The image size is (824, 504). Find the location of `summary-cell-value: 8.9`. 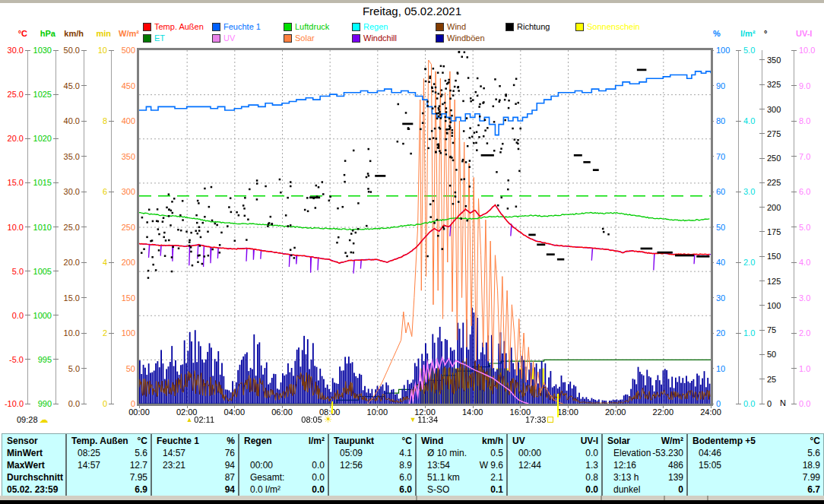

summary-cell-value: 8.9 is located at coordinates (406, 466).